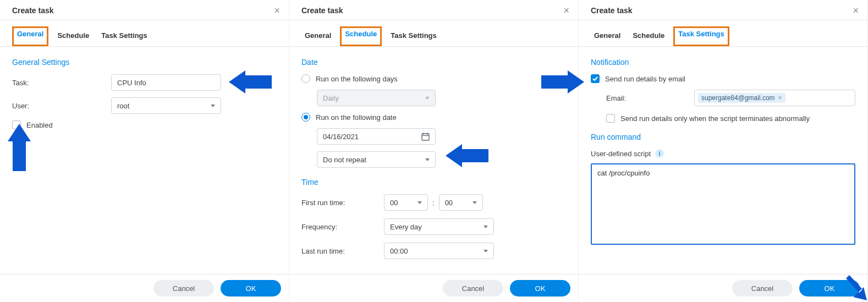  I want to click on calendar-icon, so click(426, 136).